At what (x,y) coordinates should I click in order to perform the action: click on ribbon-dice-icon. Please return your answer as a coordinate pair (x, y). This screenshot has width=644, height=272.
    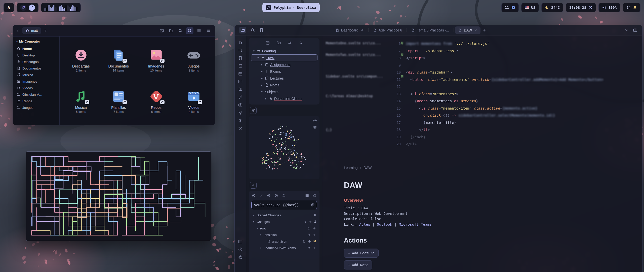
    Looking at the image, I should click on (240, 66).